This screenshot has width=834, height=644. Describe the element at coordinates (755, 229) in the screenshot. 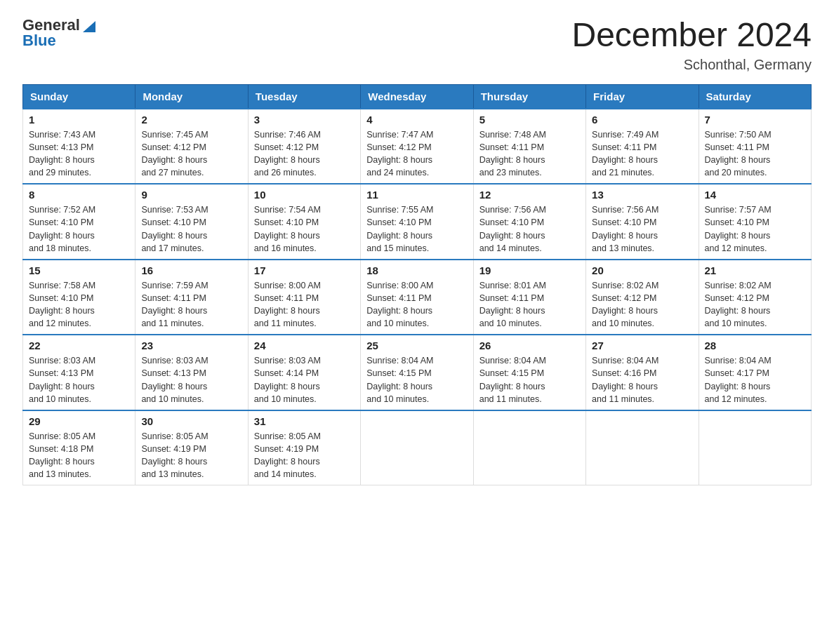

I see `day-info: Sunrise: 7:57 AMSunset: 4:10 PMDaylight:…` at that location.